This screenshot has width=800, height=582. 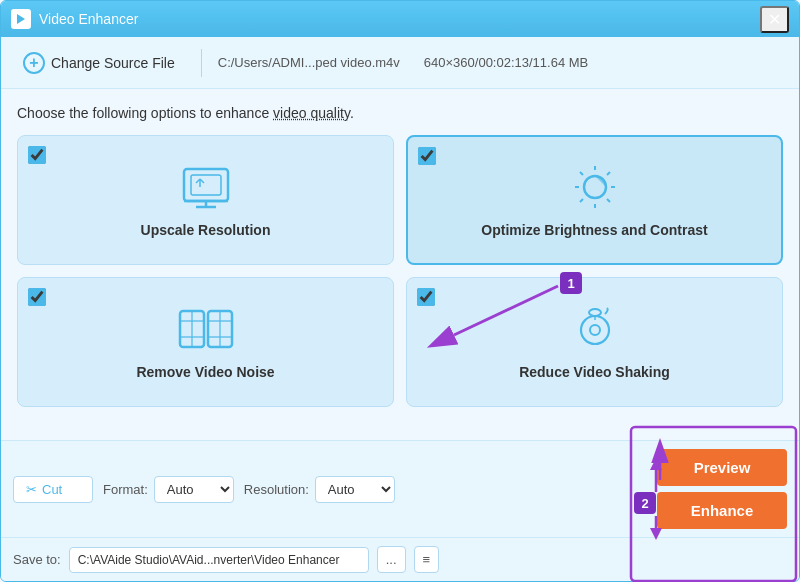 What do you see at coordinates (722, 510) in the screenshot?
I see `enhance-button: Enhance` at bounding box center [722, 510].